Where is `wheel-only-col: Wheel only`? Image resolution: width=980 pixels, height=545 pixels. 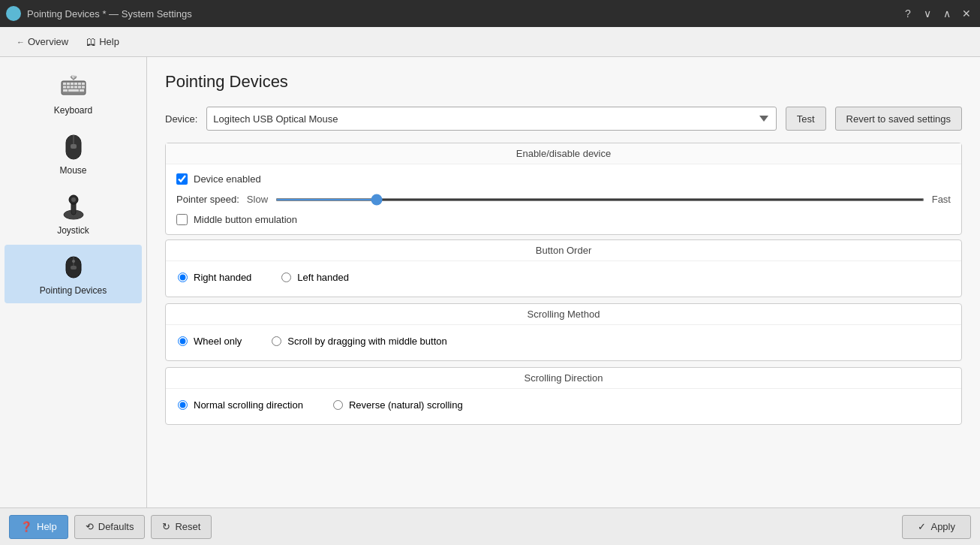 wheel-only-col: Wheel only is located at coordinates (210, 341).